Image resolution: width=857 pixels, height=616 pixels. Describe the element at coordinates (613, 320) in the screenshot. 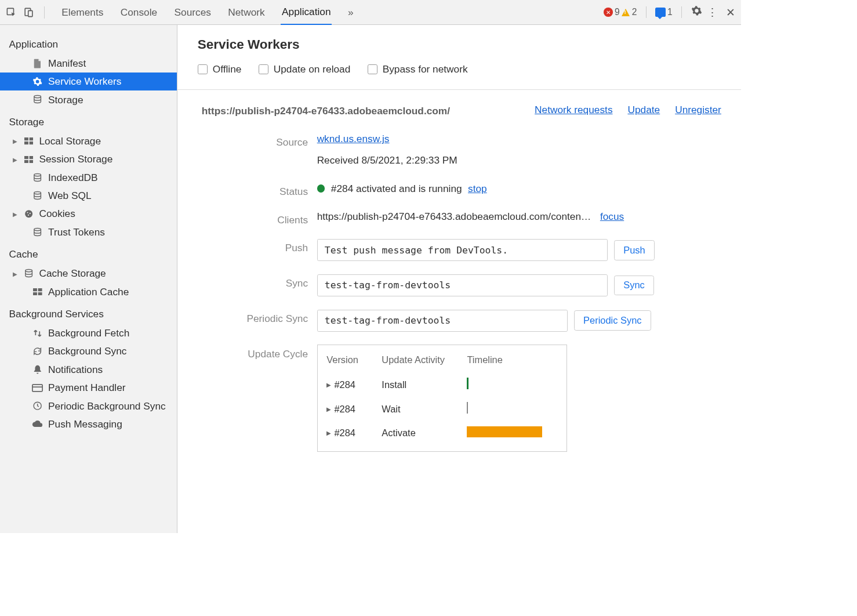

I see `periodic-sync-button: Periodic Sync` at that location.